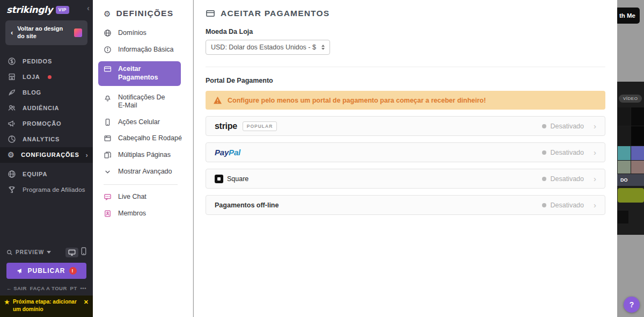 The width and height of the screenshot is (644, 317). Describe the element at coordinates (7, 302) in the screenshot. I see `star-icon: ★` at that location.